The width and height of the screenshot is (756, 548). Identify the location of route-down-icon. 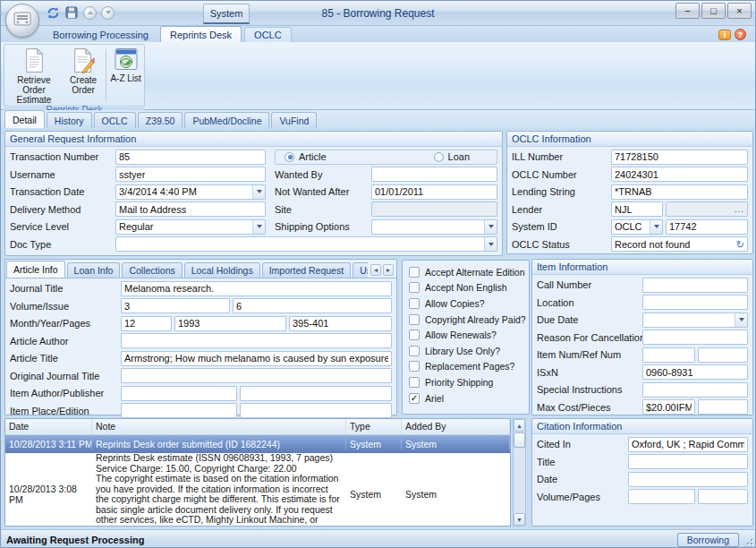
(107, 13).